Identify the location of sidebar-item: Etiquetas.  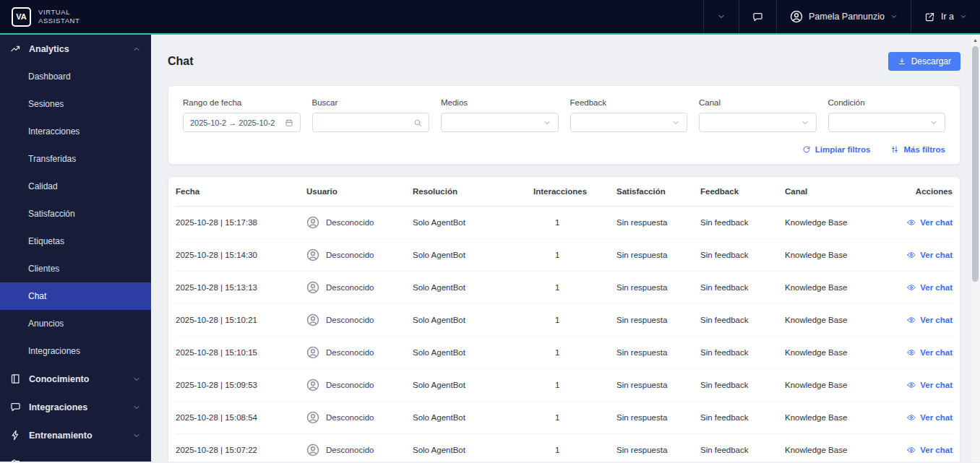
(75, 241).